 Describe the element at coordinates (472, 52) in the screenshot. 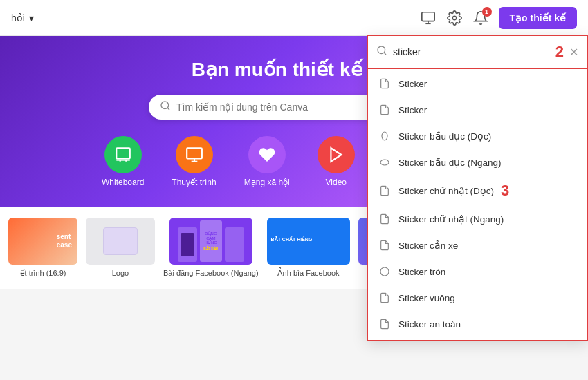

I see `dropdown-search-input` at that location.